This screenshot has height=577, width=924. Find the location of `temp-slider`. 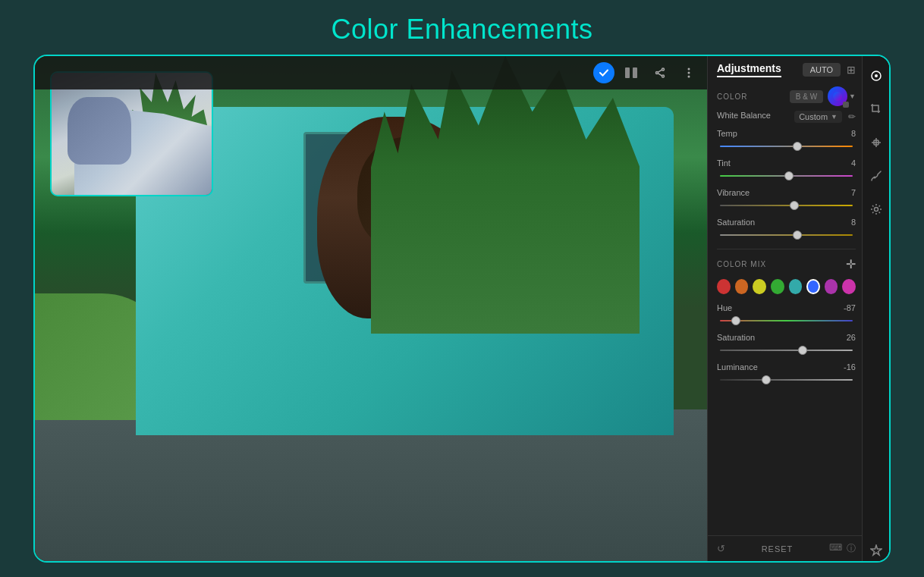

temp-slider is located at coordinates (786, 146).